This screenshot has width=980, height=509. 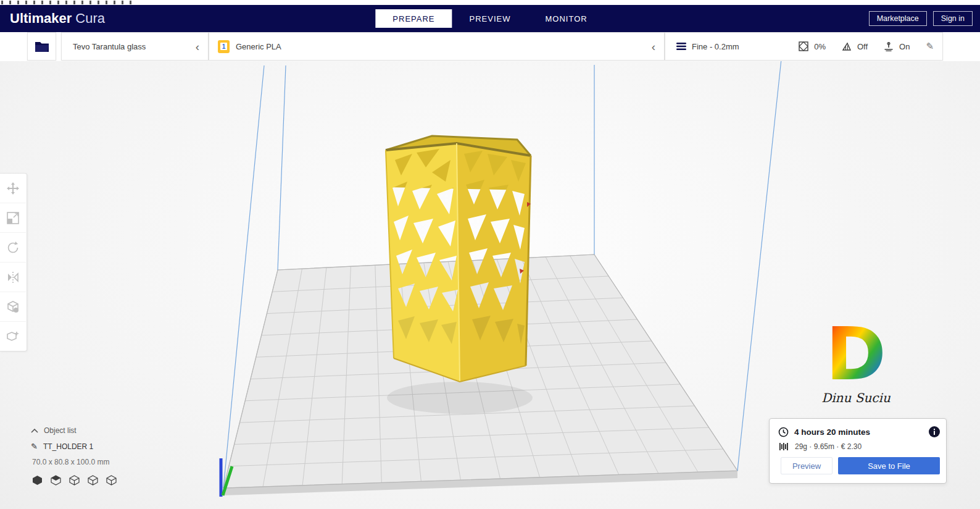 What do you see at coordinates (68, 447) in the screenshot?
I see `object-name: TT_HOLDER 1` at bounding box center [68, 447].